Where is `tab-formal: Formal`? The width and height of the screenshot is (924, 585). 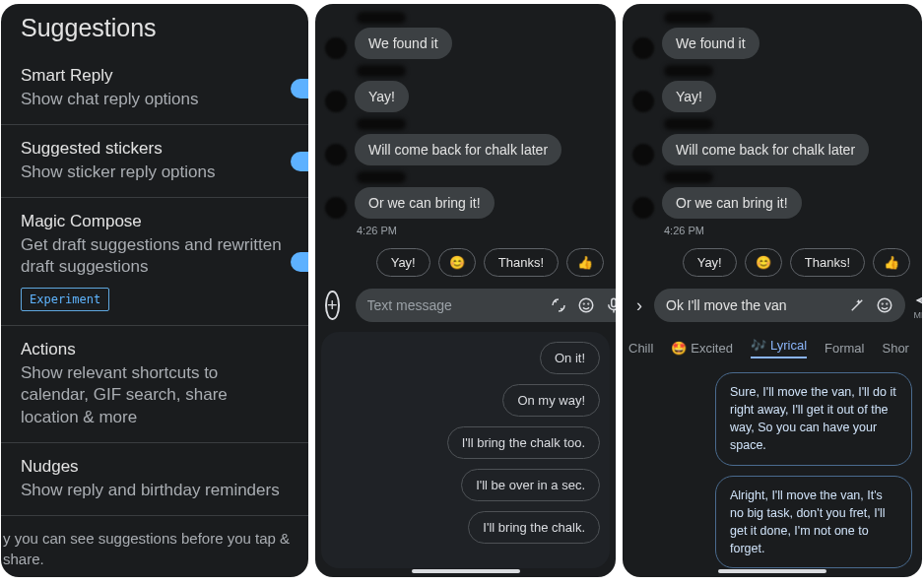
tab-formal: Formal is located at coordinates (844, 349).